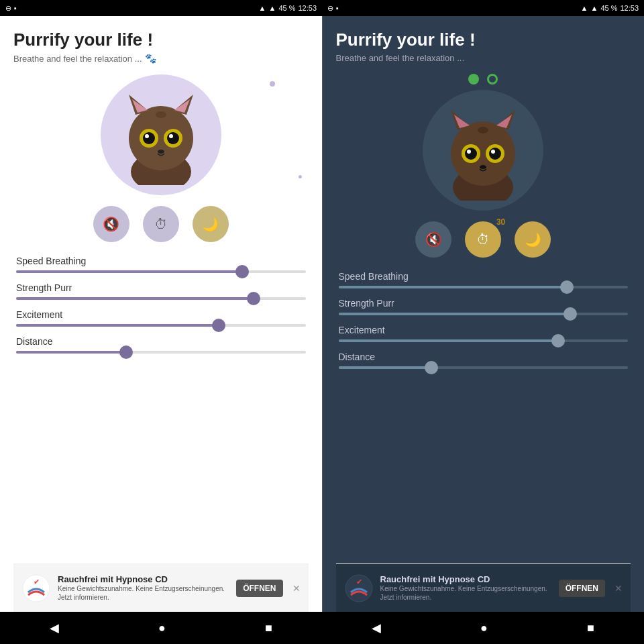  Describe the element at coordinates (263, 8) in the screenshot. I see `wifi-icon: ▲` at that location.